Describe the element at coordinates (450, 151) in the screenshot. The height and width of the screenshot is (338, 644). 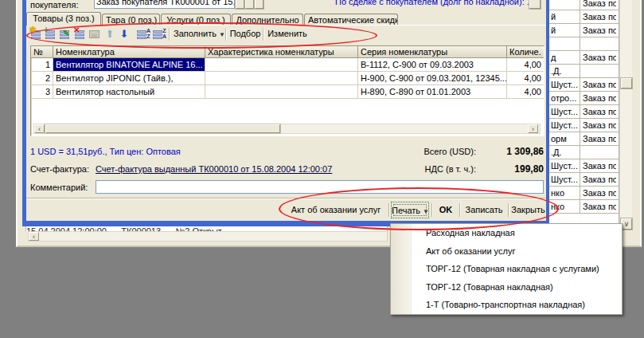
I see `total-label: Всего (USD):` at that location.